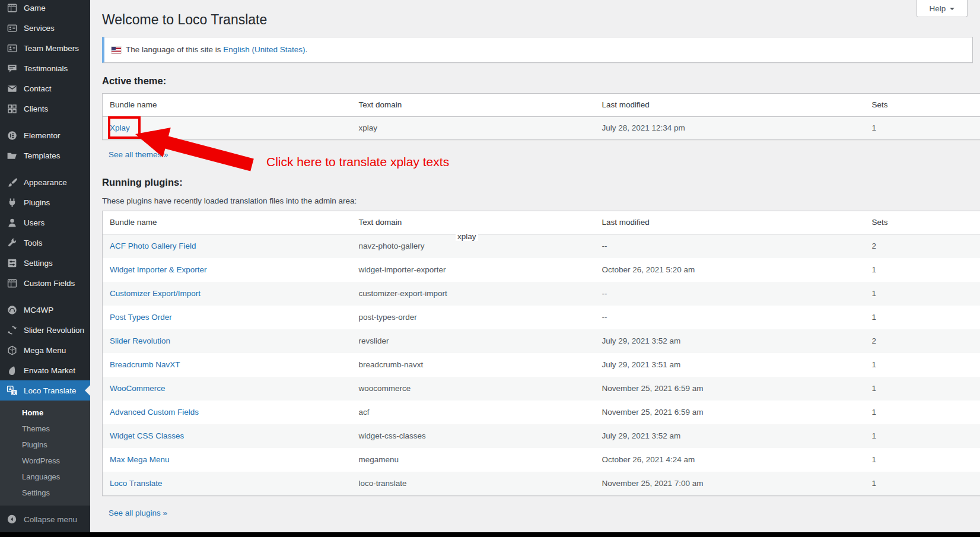 The image size is (980, 537). Describe the element at coordinates (541, 294) in the screenshot. I see `table-row: Customizer Export/Import customizer-expo…` at that location.